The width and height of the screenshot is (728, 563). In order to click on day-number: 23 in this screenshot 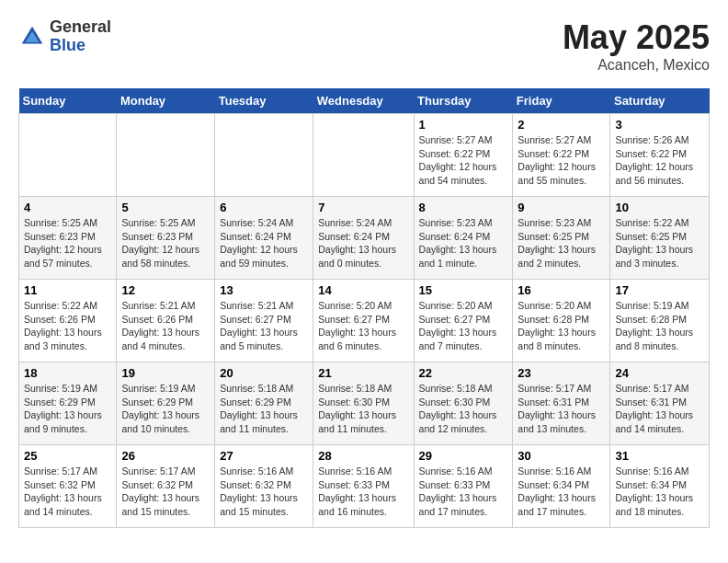, I will do `click(561, 373)`.